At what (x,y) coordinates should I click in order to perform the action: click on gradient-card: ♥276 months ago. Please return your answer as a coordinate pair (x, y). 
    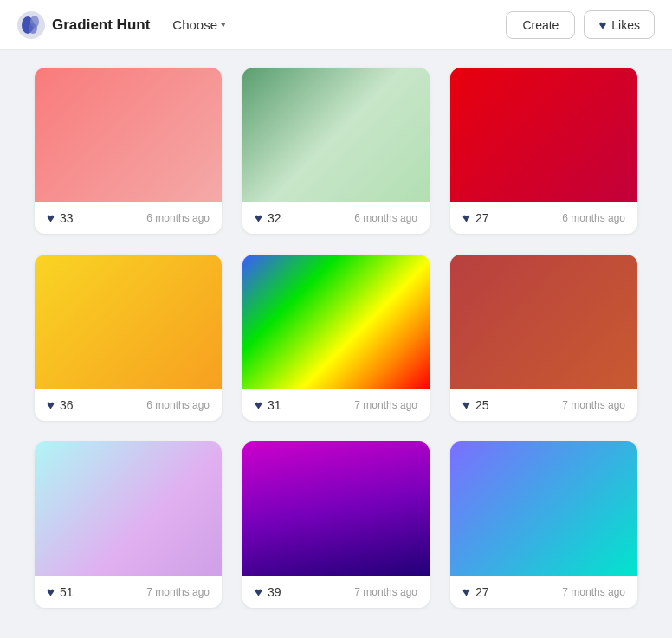
    Looking at the image, I should click on (544, 151).